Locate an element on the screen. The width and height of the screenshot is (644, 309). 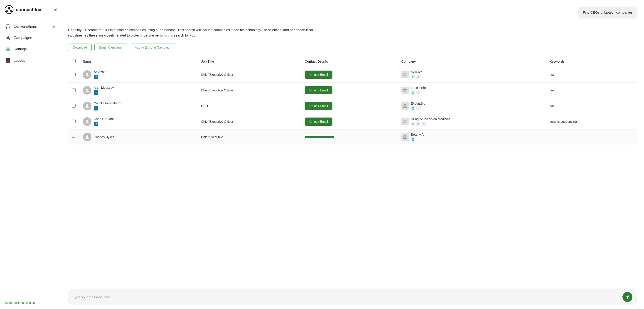
header-name: Name is located at coordinates (138, 62).